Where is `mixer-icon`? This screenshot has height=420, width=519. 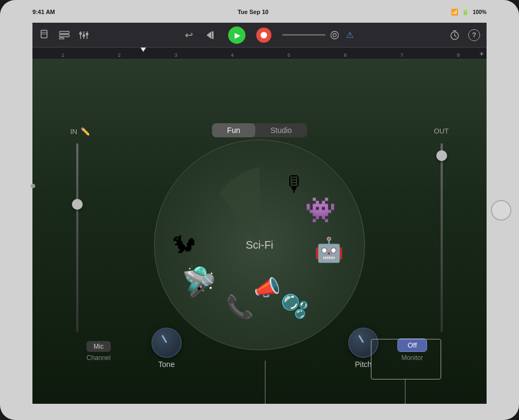
mixer-icon is located at coordinates (84, 35).